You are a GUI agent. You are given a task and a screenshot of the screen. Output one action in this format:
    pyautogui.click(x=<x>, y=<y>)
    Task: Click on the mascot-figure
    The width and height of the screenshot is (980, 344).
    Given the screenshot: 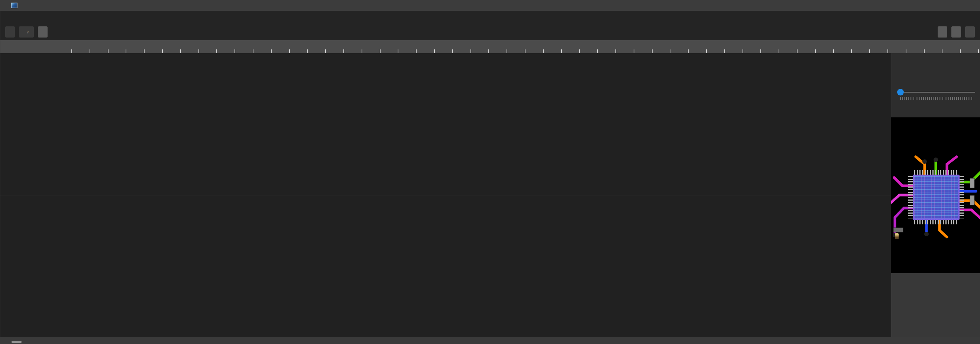 What is the action you would take?
    pyautogui.click(x=897, y=236)
    